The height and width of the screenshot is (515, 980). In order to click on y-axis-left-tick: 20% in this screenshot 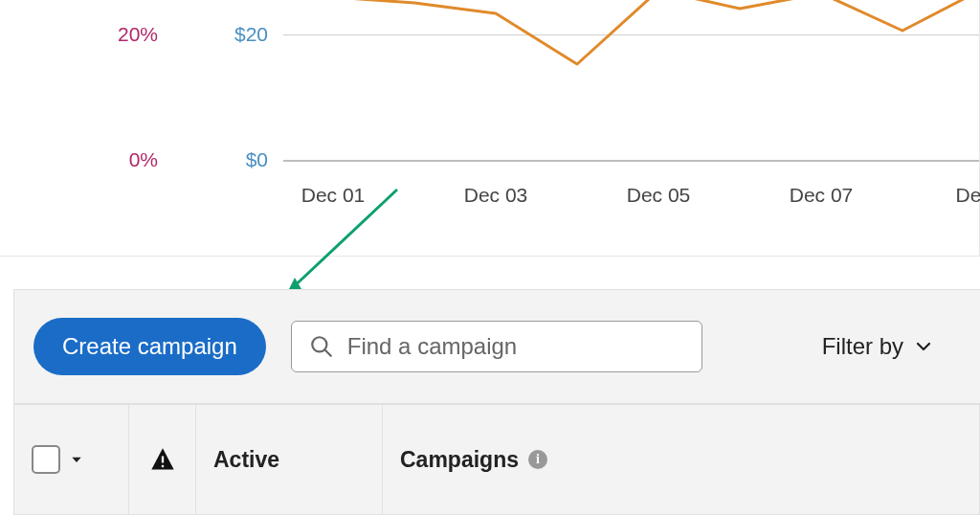, I will do `click(129, 34)`.